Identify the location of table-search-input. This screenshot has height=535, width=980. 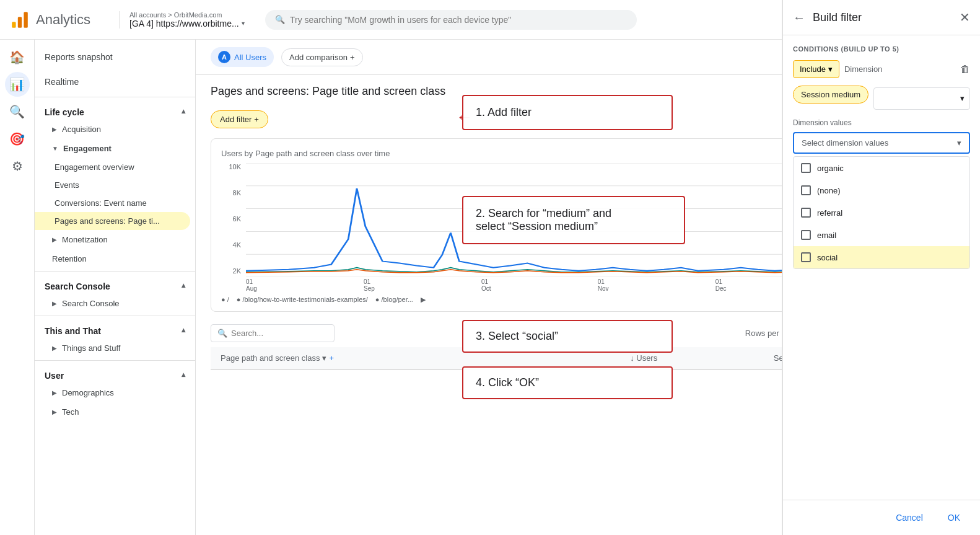
(279, 334).